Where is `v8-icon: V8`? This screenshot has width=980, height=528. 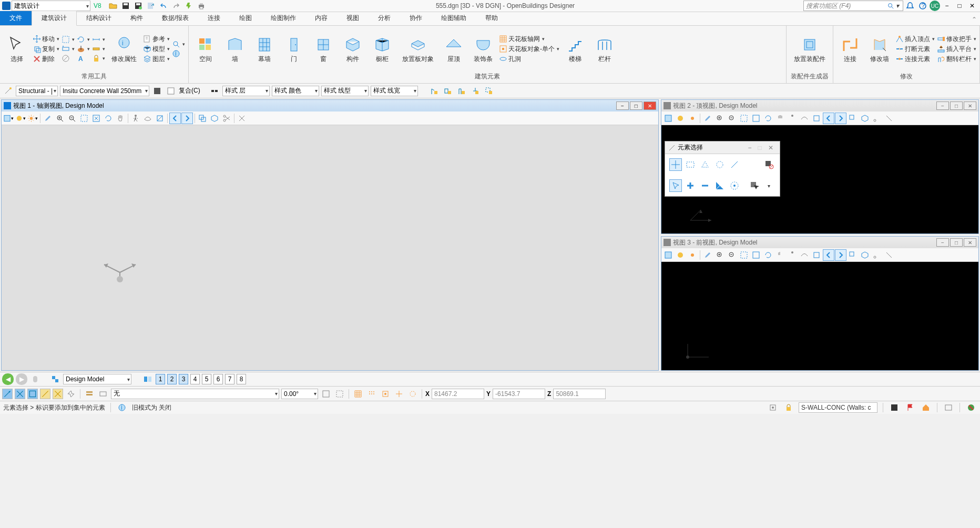
v8-icon: V8 is located at coordinates (97, 6).